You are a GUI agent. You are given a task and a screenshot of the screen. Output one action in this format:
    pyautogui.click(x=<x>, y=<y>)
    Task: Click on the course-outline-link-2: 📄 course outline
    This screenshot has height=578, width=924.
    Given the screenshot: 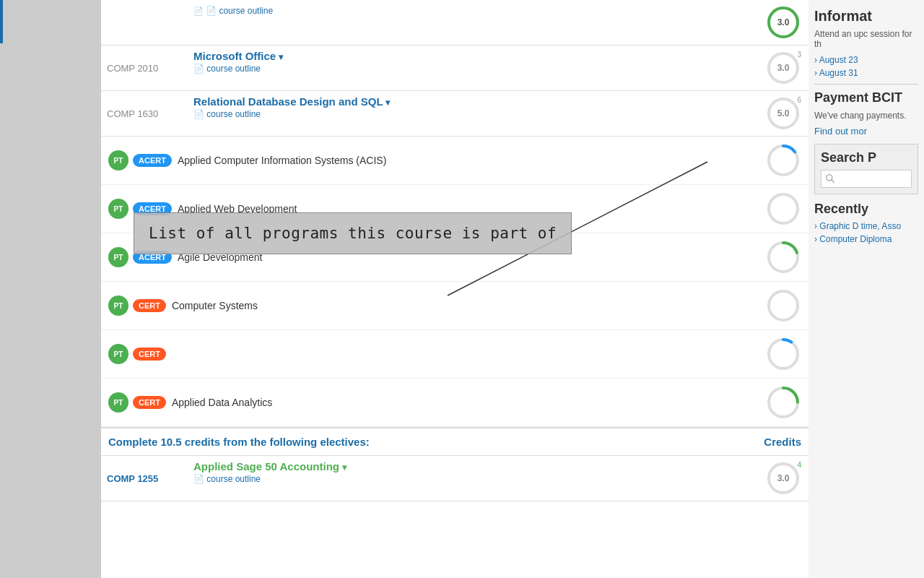 What is the action you would take?
    pyautogui.click(x=227, y=69)
    